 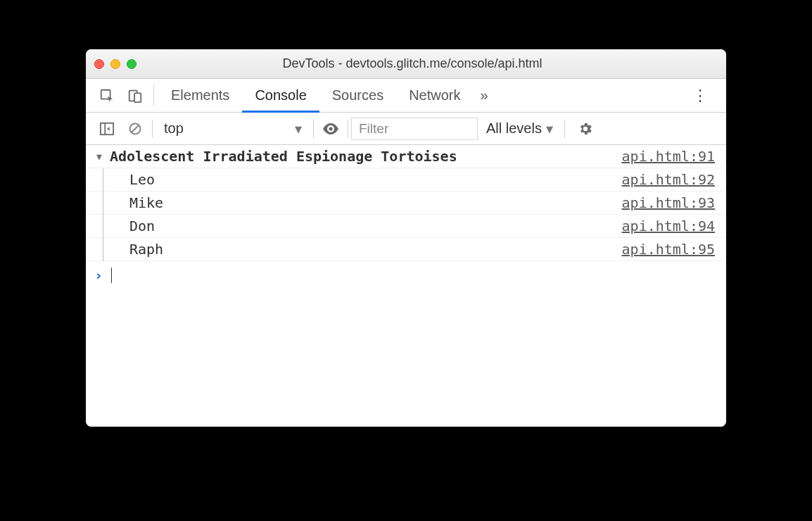 What do you see at coordinates (412, 63) in the screenshot?
I see `window-title: DevTools - devtools.glitch.me/console/ap…` at bounding box center [412, 63].